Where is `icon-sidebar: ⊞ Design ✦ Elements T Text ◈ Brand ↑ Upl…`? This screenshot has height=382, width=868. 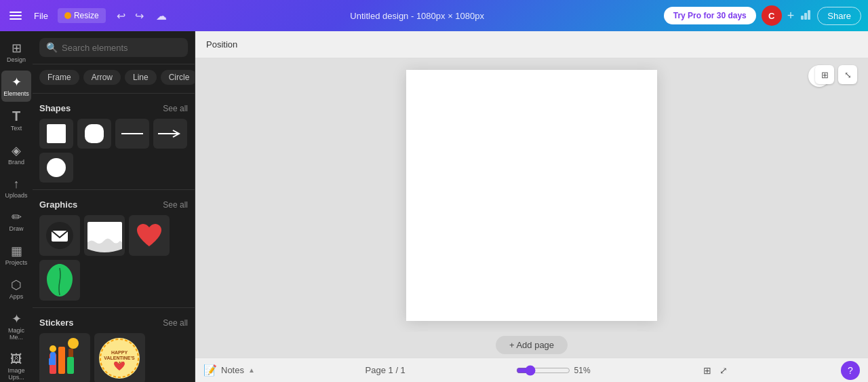 icon-sidebar: ⊞ Design ✦ Elements T Text ◈ Brand ↑ Upl… is located at coordinates (16, 206).